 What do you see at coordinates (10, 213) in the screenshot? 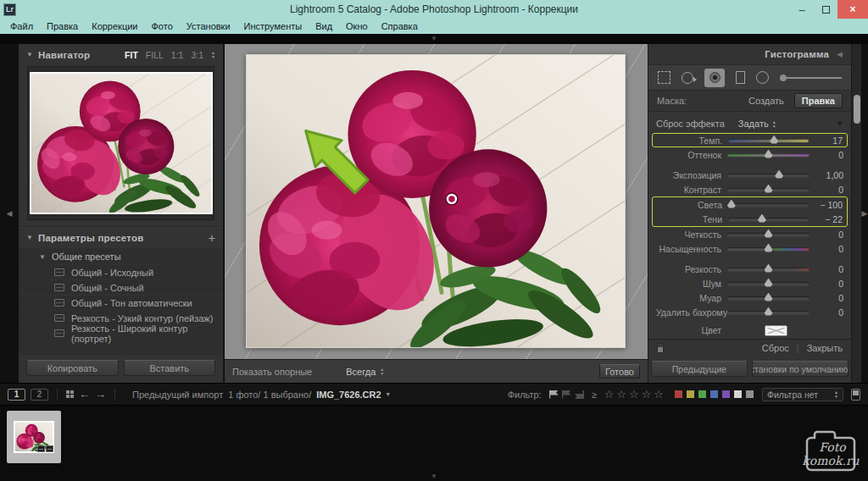
I see `left-panel-collapse-icon: ◀` at bounding box center [10, 213].